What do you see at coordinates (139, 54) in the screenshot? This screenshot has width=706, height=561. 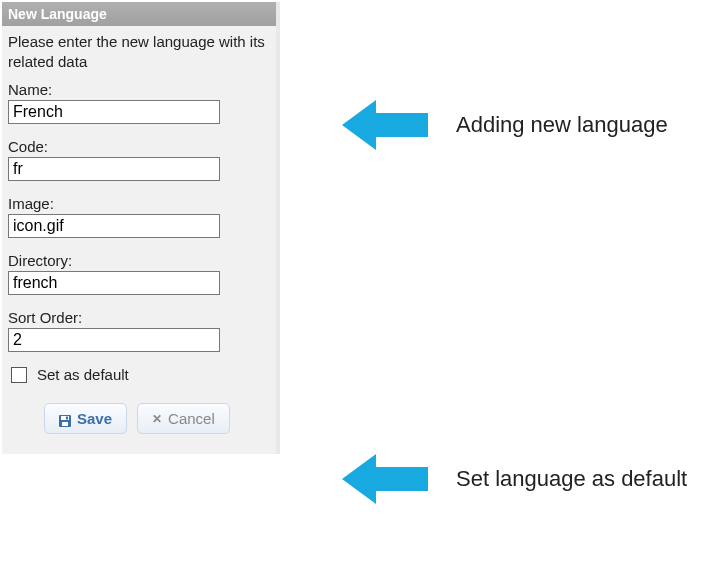 I see `panel-instruction: Please enter the new language with its r…` at bounding box center [139, 54].